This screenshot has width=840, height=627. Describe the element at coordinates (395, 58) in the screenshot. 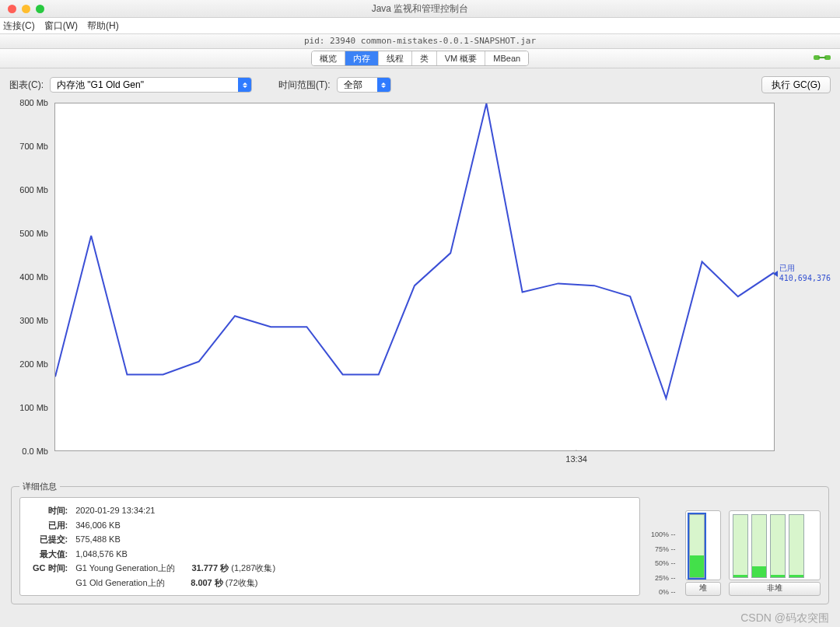

I see `tab-threads: 线程` at that location.